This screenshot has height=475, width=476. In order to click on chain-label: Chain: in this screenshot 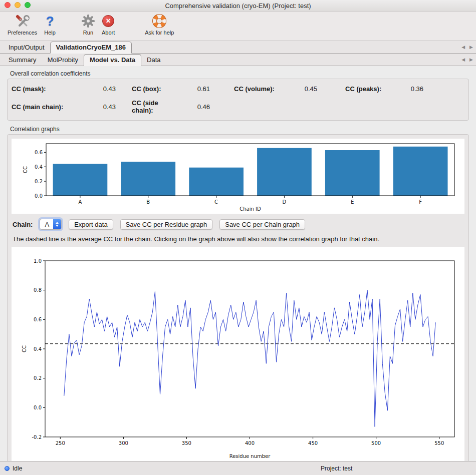, I will do `click(23, 224)`.